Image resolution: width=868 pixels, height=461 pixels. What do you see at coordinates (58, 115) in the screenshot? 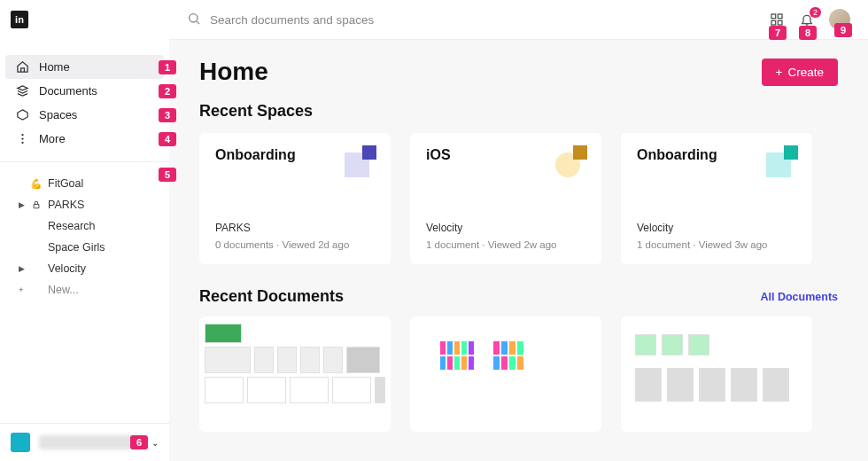
I see `nav-label: Spaces` at bounding box center [58, 115].